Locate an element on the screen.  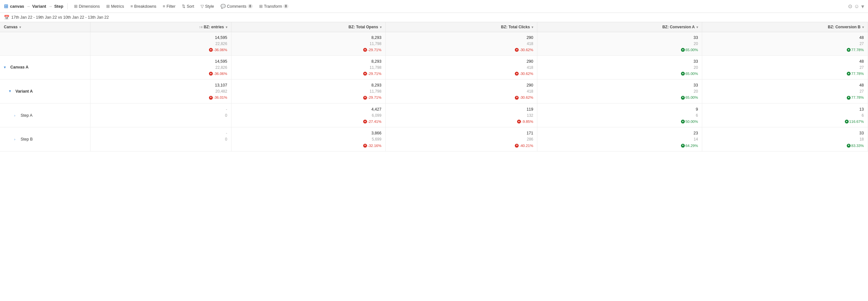
totals-label-cell is located at coordinates (45, 44).